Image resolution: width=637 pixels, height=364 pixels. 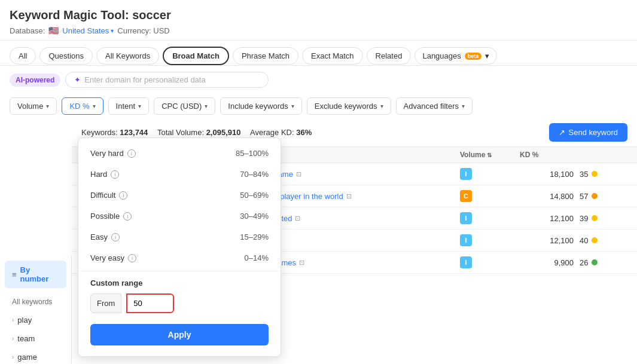 I want to click on tab-phrase-match: Phrase Match, so click(x=266, y=56).